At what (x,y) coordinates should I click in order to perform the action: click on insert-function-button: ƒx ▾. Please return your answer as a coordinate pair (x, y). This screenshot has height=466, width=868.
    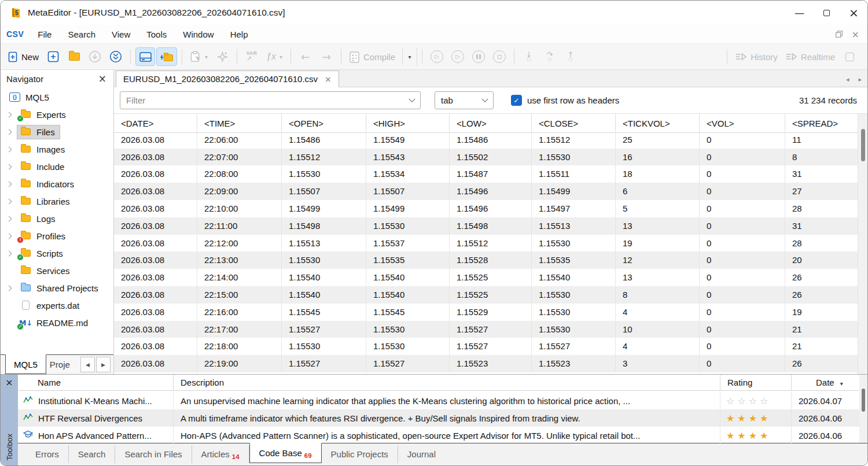
    Looking at the image, I should click on (274, 57).